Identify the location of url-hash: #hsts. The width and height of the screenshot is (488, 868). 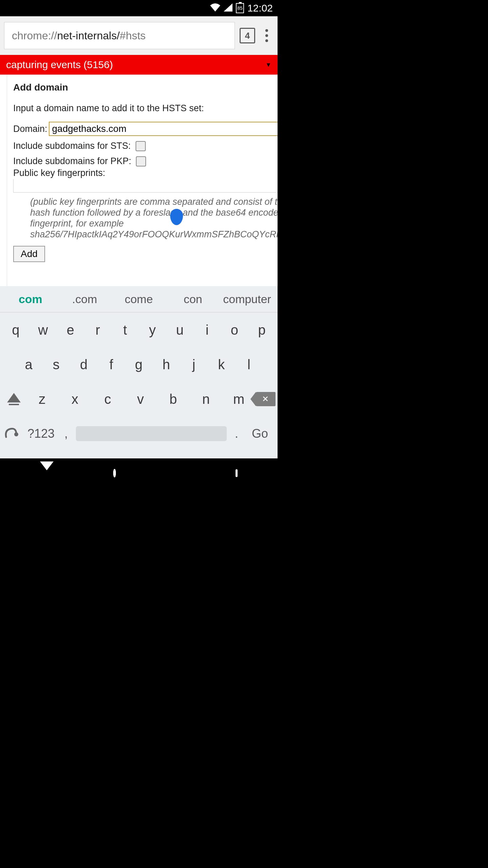
(133, 36).